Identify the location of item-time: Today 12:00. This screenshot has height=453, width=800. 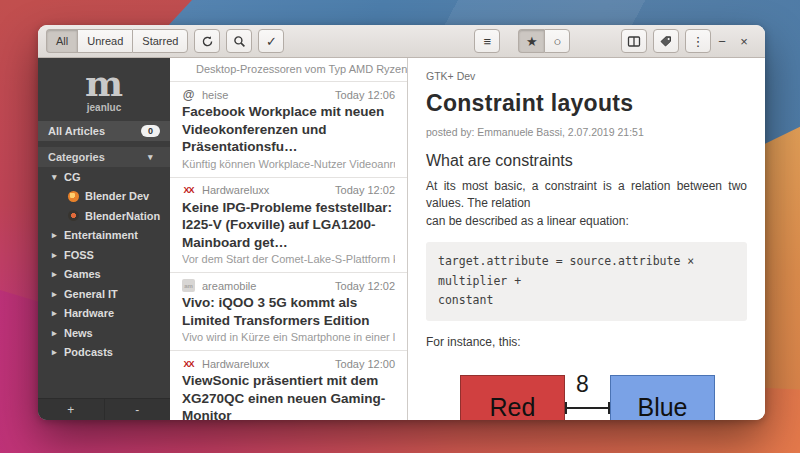
(365, 364).